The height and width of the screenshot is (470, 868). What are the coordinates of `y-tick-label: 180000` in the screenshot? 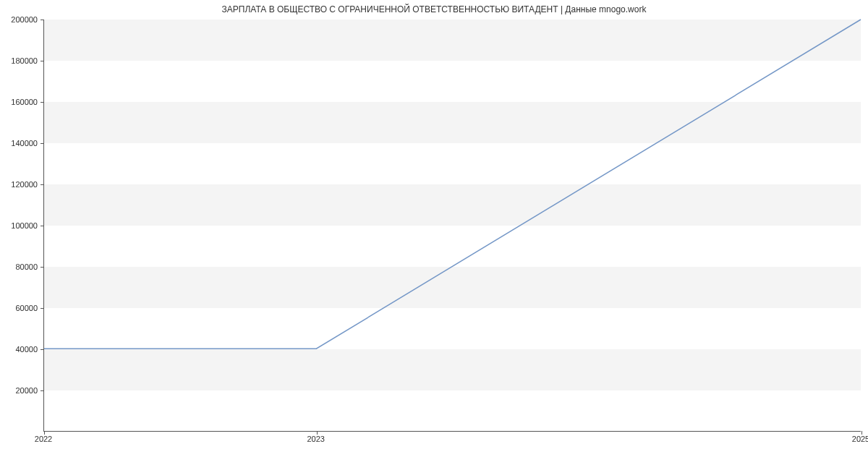 It's located at (19, 61).